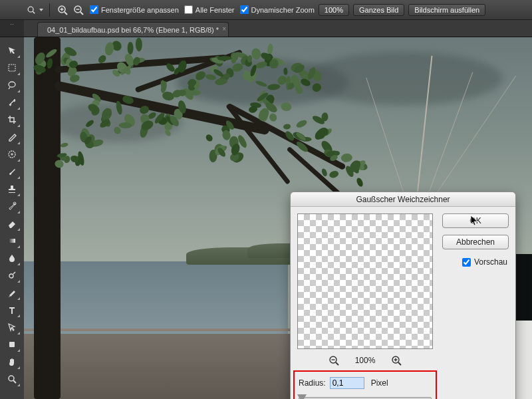 The width and height of the screenshot is (532, 399). I want to click on tool-history-brush, so click(12, 206).